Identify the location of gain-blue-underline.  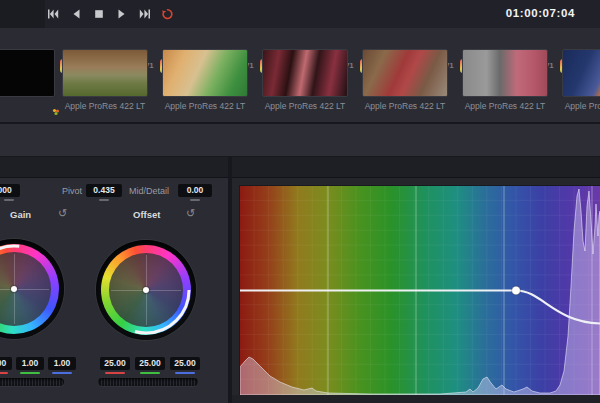
(62, 373).